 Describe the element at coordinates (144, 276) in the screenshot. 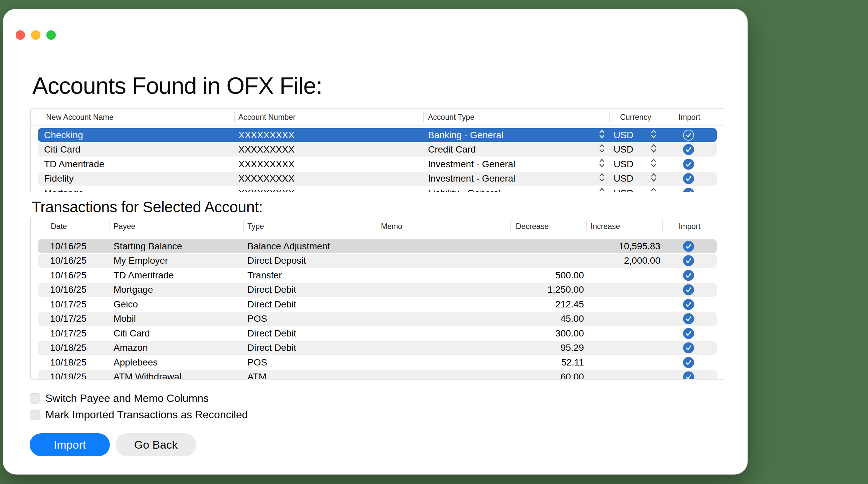

I see `transaction-payee: TD Ameritrade` at that location.